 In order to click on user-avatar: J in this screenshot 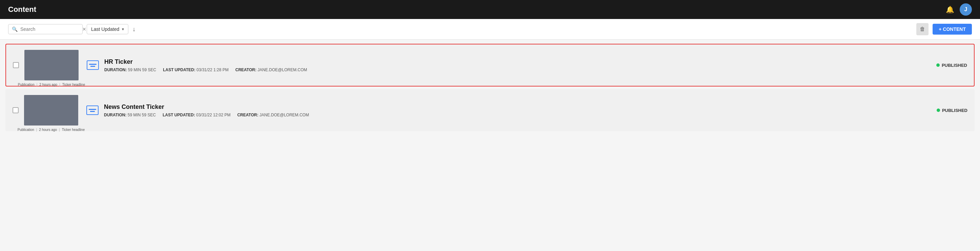, I will do `click(966, 10)`.